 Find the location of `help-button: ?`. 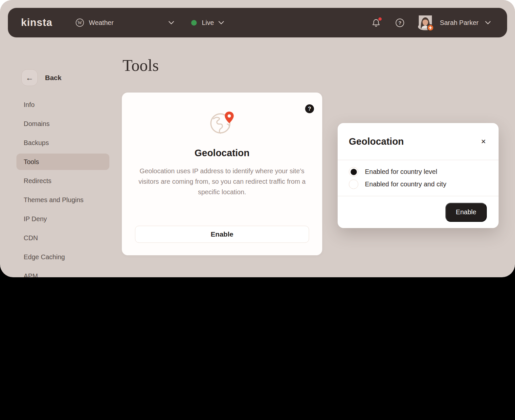

help-button: ? is located at coordinates (400, 23).